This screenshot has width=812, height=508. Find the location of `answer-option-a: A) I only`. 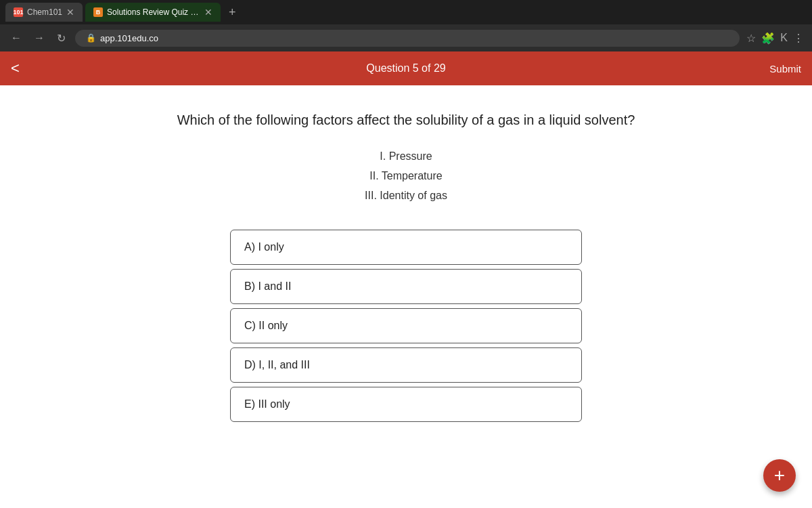

answer-option-a: A) I only is located at coordinates (406, 247).